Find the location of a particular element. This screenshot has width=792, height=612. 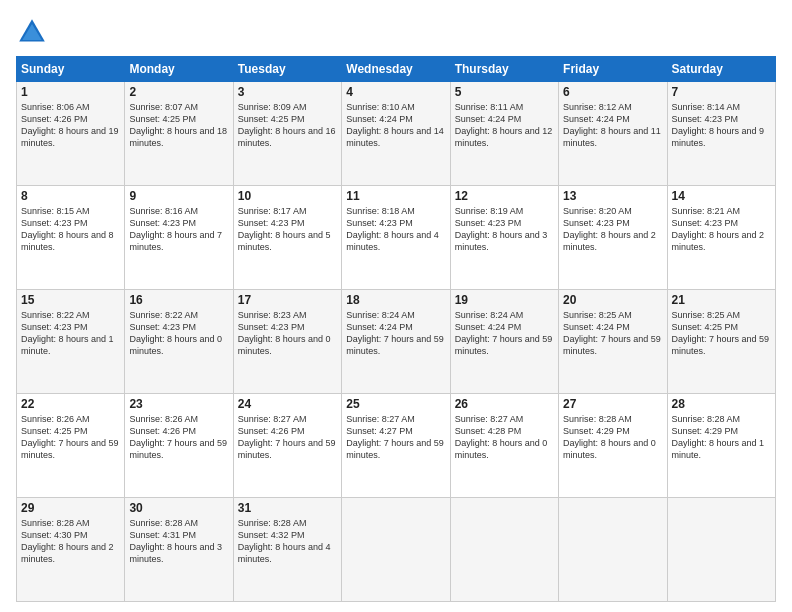

day-number: 24 is located at coordinates (288, 404).